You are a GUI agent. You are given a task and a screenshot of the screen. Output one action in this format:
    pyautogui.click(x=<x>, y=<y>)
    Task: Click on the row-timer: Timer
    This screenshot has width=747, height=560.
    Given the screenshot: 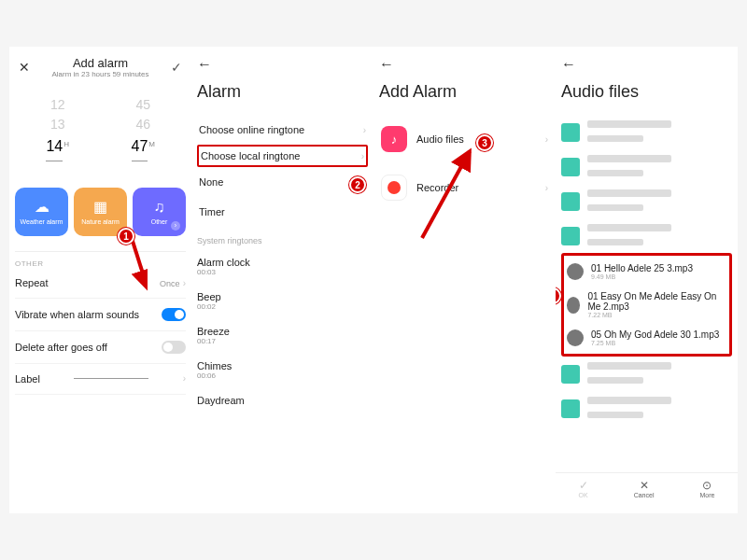 What is the action you would take?
    pyautogui.click(x=282, y=212)
    